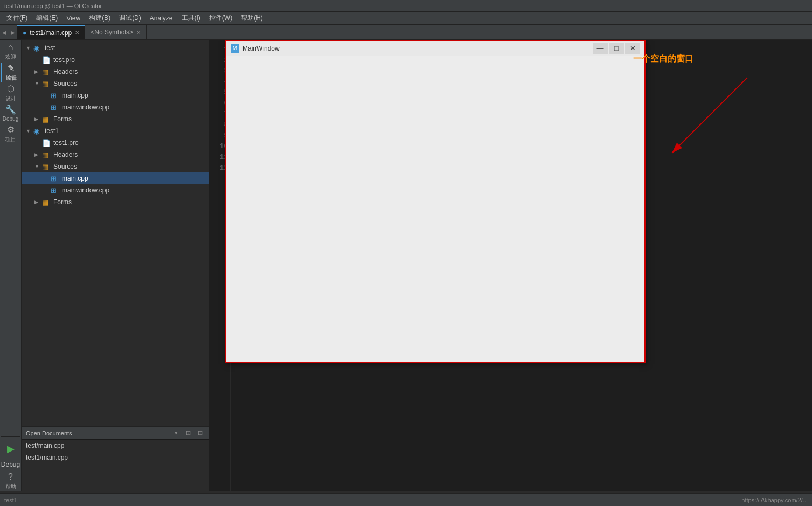 Image resolution: width=812 pixels, height=506 pixels. What do you see at coordinates (63, 119) in the screenshot?
I see `tree-label-test-forms: Forms` at bounding box center [63, 119].